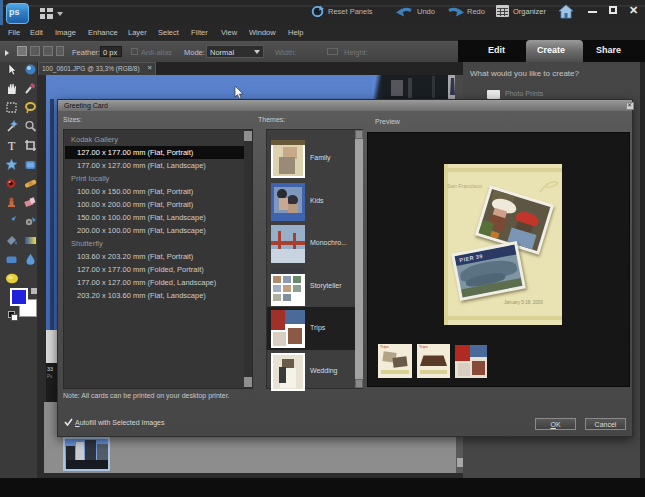 The width and height of the screenshot is (645, 497). What do you see at coordinates (12, 146) in the screenshot?
I see `svg-text: T` at bounding box center [12, 146].